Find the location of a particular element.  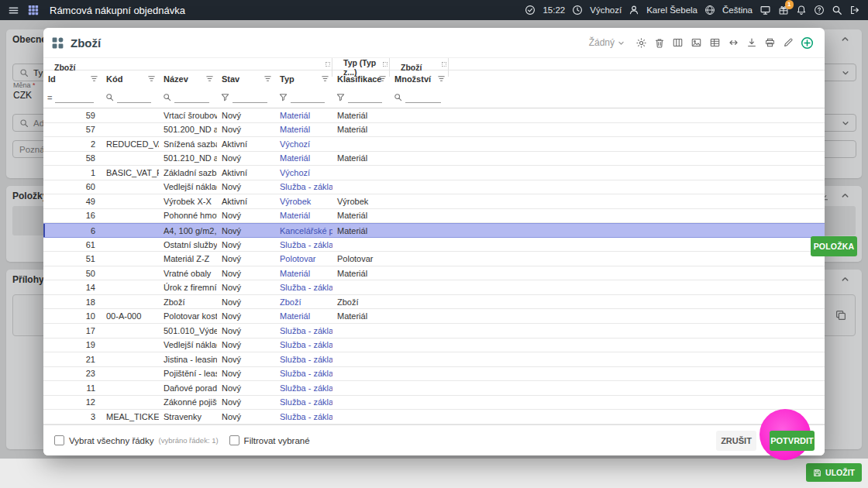

print-icon is located at coordinates (770, 43).